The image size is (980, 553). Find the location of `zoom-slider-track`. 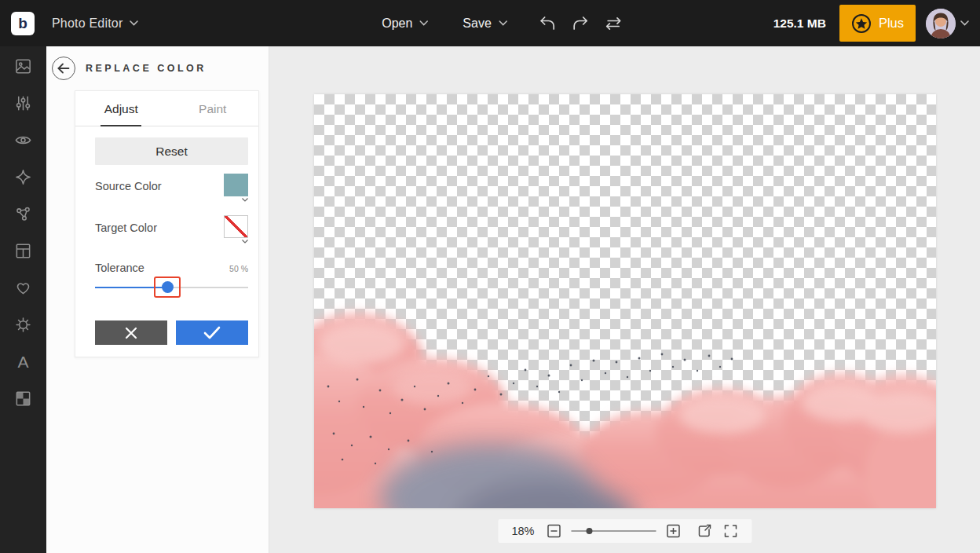

zoom-slider-track is located at coordinates (614, 531).